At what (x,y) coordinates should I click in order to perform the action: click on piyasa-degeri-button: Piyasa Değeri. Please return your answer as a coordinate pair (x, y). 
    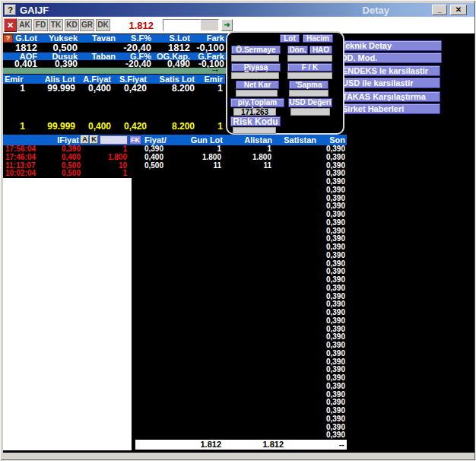
    Looking at the image, I should click on (255, 67).